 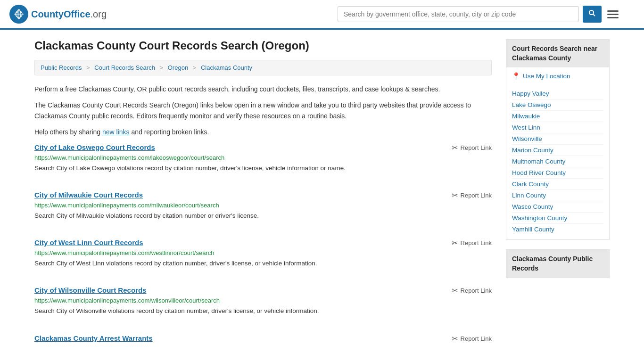 What do you see at coordinates (263, 243) in the screenshot?
I see `record-header: City of West Linn Court Records ✂ Report…` at bounding box center [263, 243].